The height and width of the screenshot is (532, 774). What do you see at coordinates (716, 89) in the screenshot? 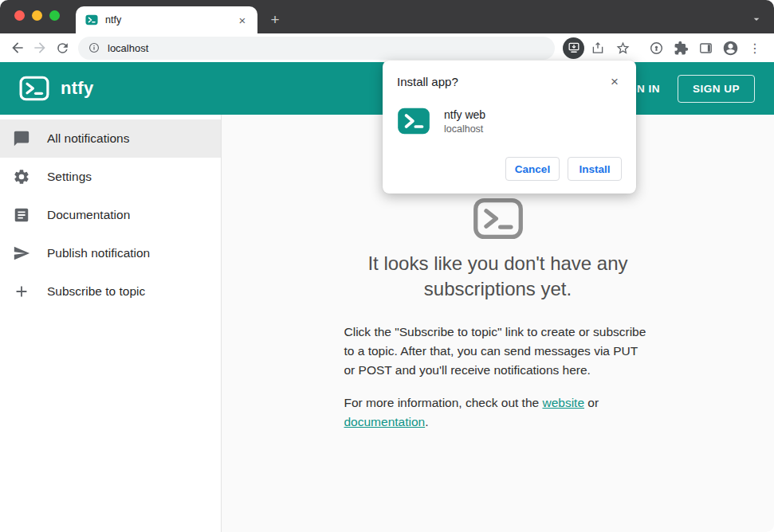
I see `sign-up-button: SIGN UP` at bounding box center [716, 89].